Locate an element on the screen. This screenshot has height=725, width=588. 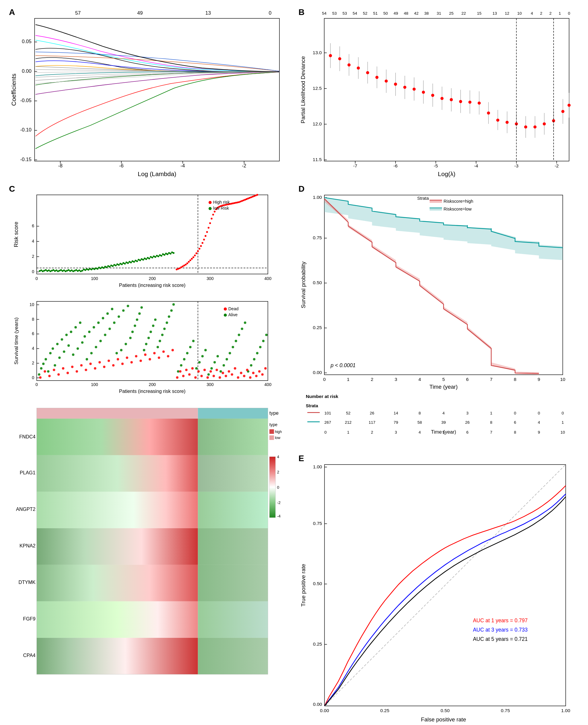
svg-text: 0.50 is located at coordinates (317, 283).